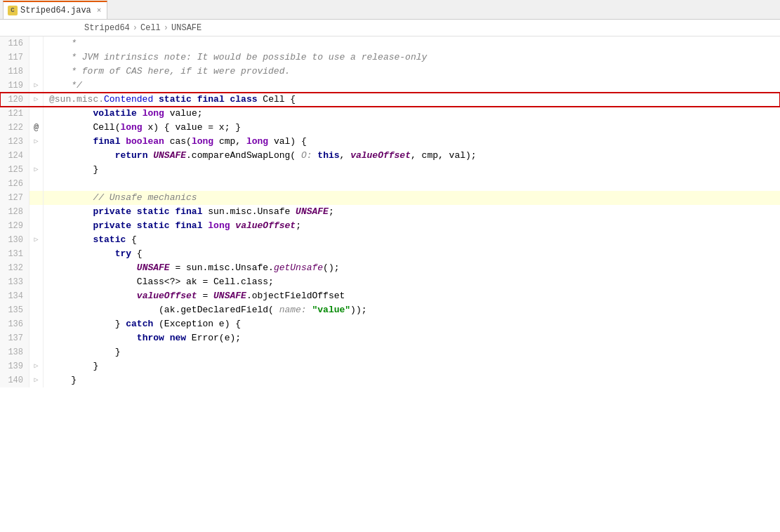 This screenshot has width=780, height=532. What do you see at coordinates (390, 10) in the screenshot?
I see `tab-bar: C Striped64.java ×` at bounding box center [390, 10].